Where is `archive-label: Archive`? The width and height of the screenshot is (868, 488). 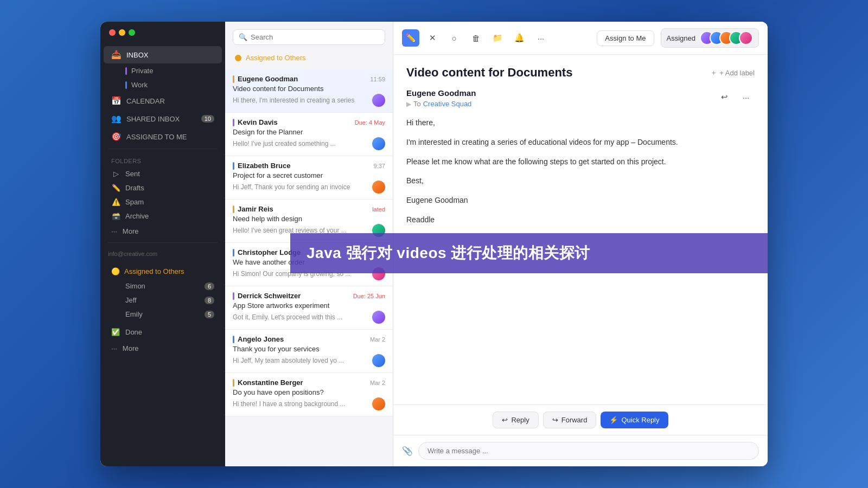 archive-label: Archive is located at coordinates (137, 216).